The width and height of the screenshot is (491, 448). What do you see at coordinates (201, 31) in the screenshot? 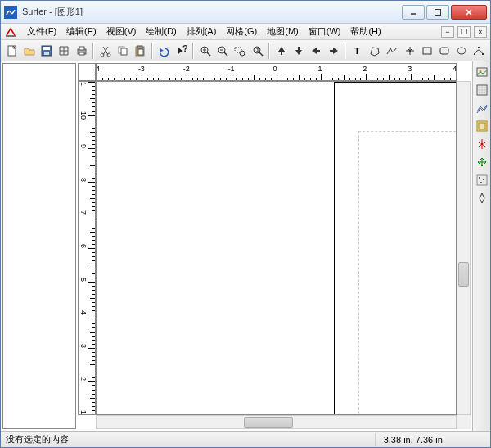
I see `menu-arrange: 排列(A)` at bounding box center [201, 31].